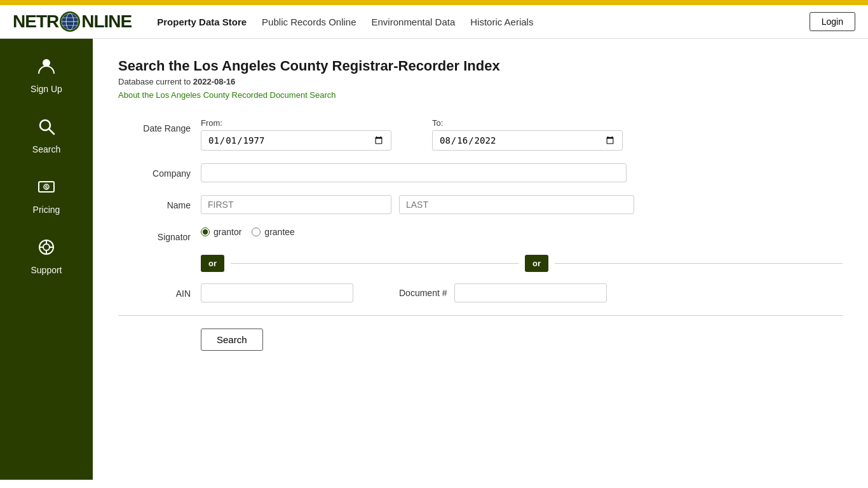 The height and width of the screenshot is (488, 868). What do you see at coordinates (536, 263) in the screenshot?
I see `or-button-2: or` at bounding box center [536, 263].